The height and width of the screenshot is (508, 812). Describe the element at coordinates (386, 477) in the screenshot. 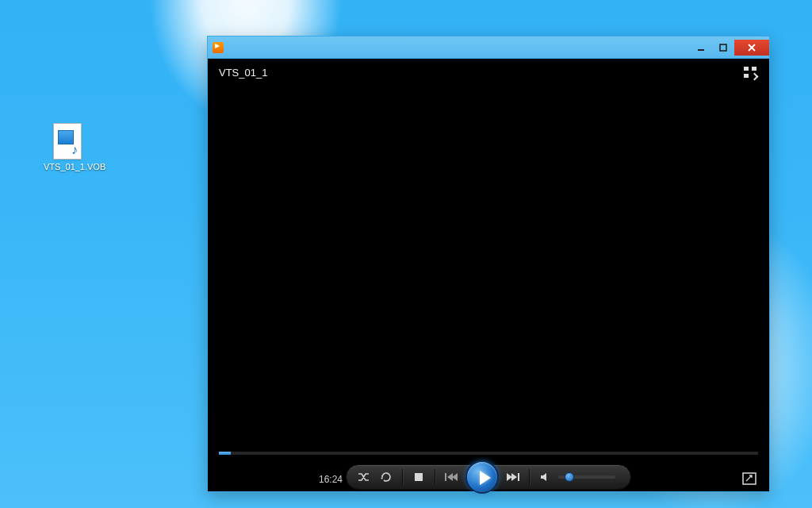

I see `repeat-icon` at that location.